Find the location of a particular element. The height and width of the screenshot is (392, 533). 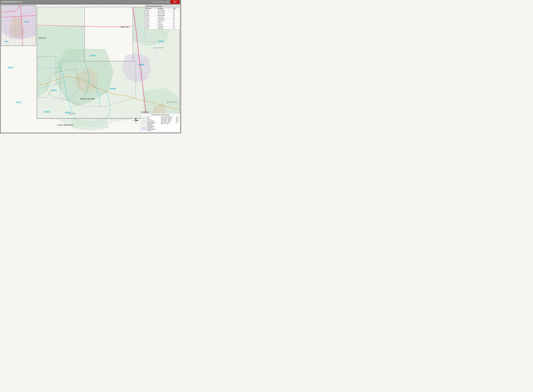

legend-state-hwy-label: State Highways is located at coordinates (153, 124).